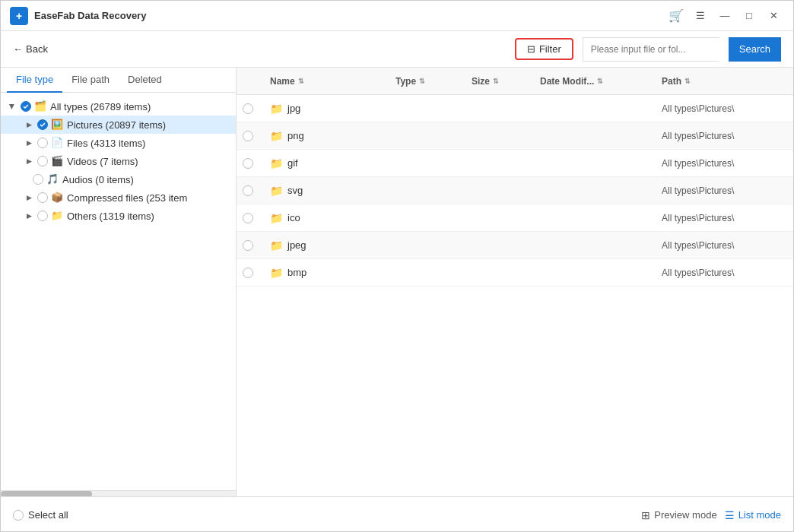 The width and height of the screenshot is (794, 532). What do you see at coordinates (57, 198) in the screenshot?
I see `compressed-icon: 📦` at bounding box center [57, 198].